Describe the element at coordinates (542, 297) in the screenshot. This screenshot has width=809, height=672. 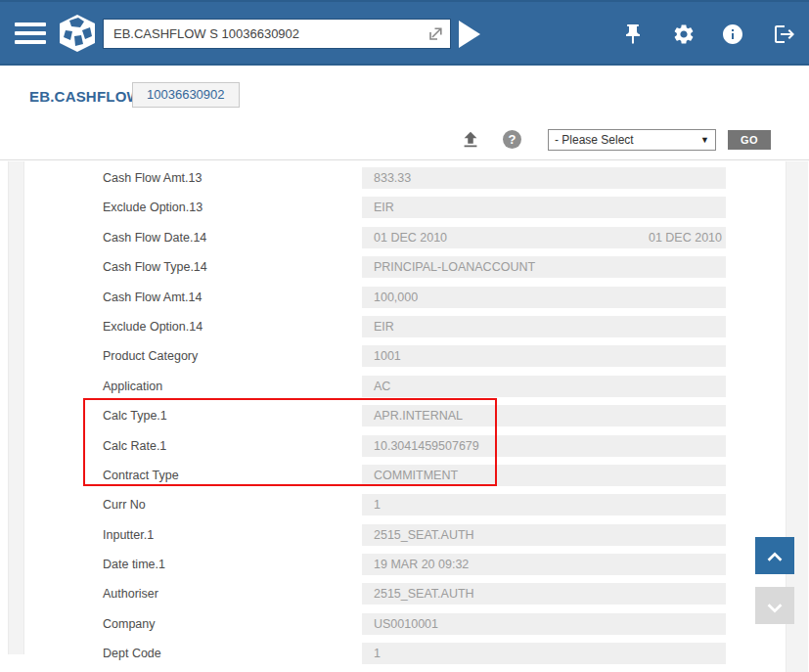
I see `field-value: 100,000` at that location.